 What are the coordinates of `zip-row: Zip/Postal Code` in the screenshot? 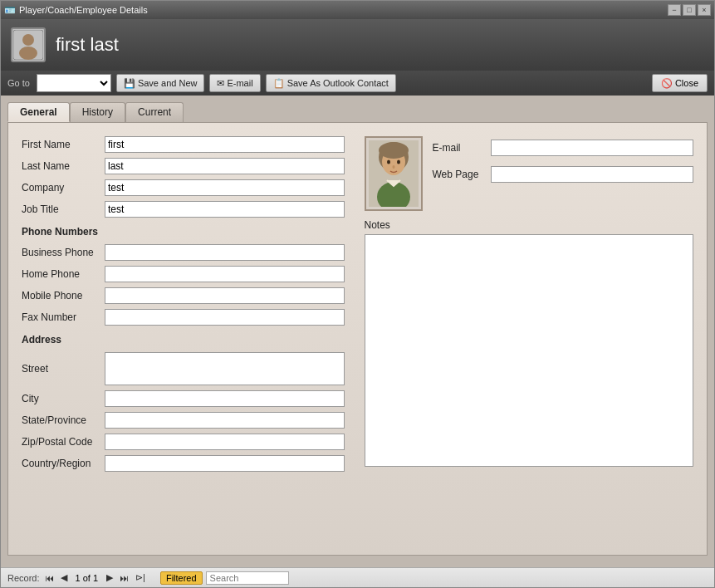 It's located at (183, 442).